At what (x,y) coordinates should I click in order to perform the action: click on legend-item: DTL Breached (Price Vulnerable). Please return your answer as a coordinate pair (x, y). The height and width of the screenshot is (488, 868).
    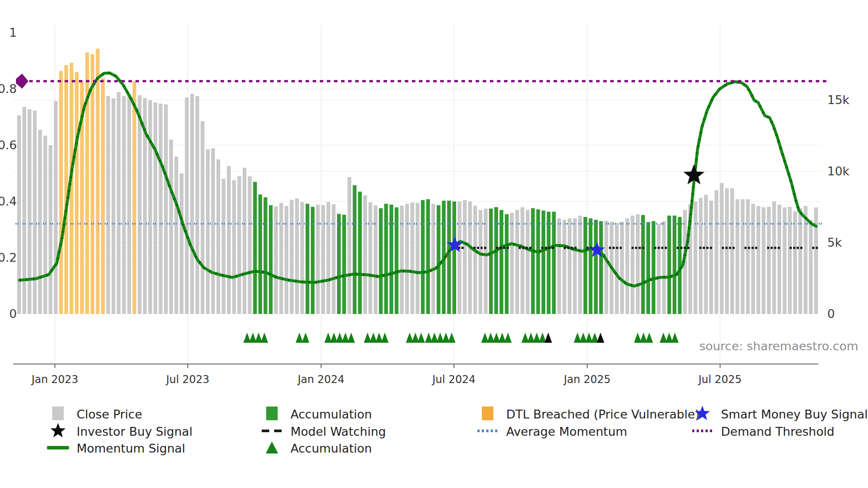
    Looking at the image, I should click on (588, 414).